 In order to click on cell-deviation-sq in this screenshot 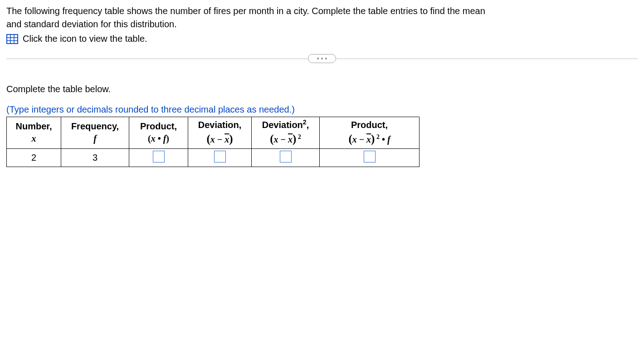, I will do `click(286, 158)`.